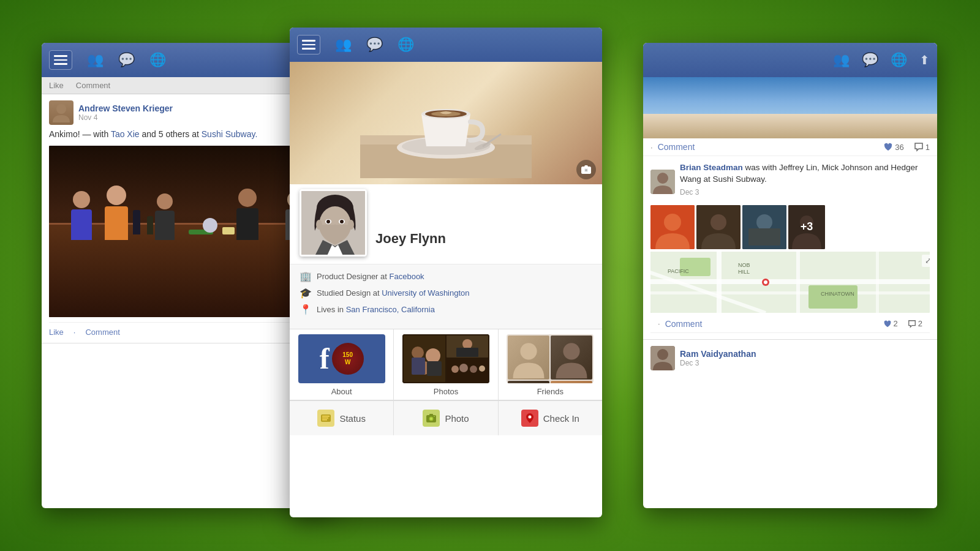  What do you see at coordinates (663, 358) in the screenshot?
I see `ram-avatar` at bounding box center [663, 358].